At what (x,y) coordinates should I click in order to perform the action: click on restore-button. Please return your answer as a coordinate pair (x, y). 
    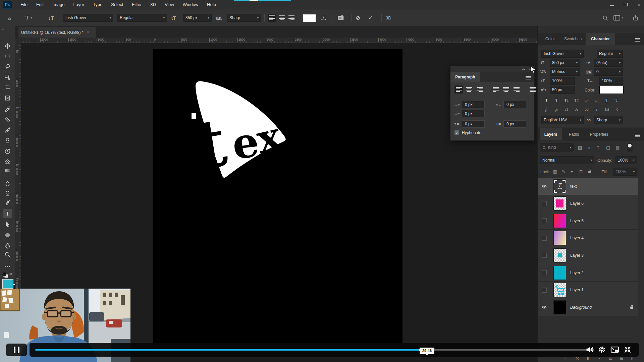
    Looking at the image, I should click on (626, 5).